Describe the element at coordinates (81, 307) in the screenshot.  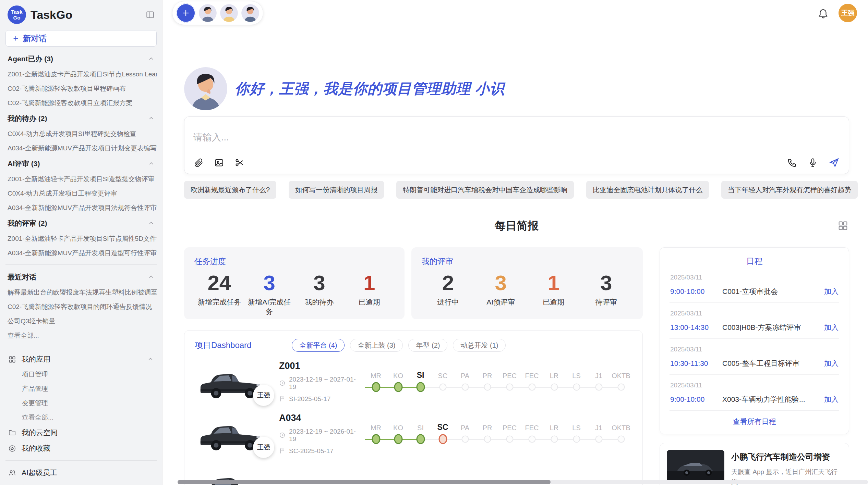
I see `sidebar-item: C02-飞腾新能源轻客改款项目的闭环通告反馈情况` at that location.